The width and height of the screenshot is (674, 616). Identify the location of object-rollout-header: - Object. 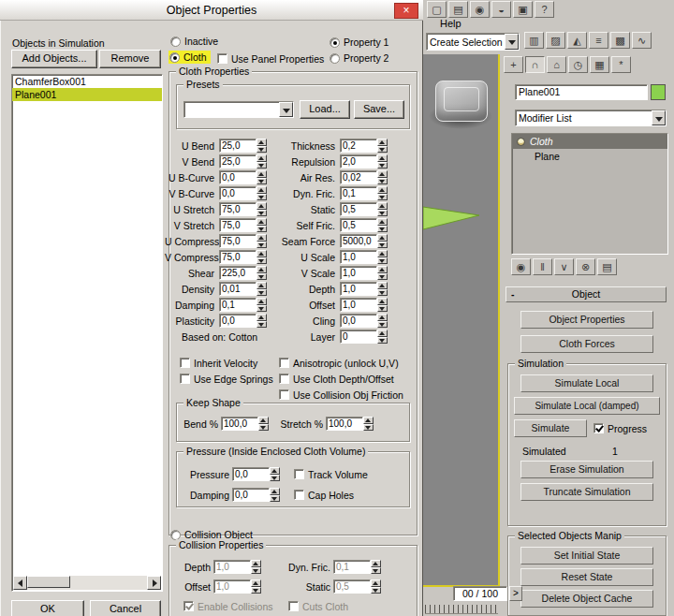
(586, 294).